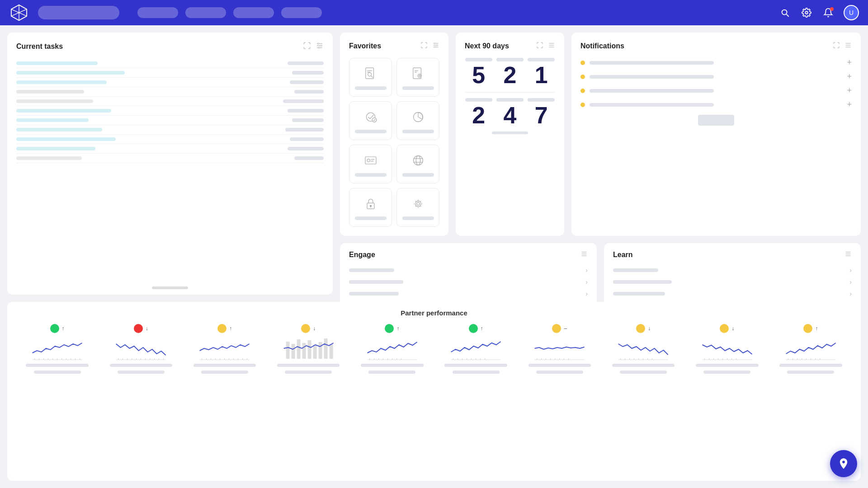  Describe the element at coordinates (560, 349) in the screenshot. I see `pp-item-7: –` at that location.